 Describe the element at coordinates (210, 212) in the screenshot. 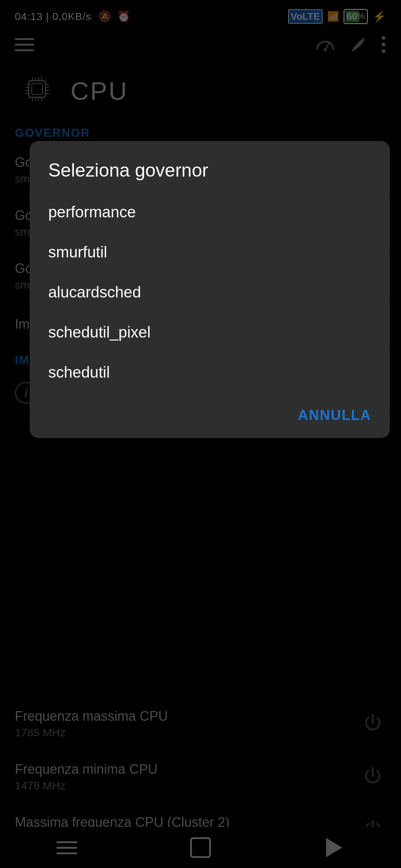

I see `governor-option-performance: performance` at that location.